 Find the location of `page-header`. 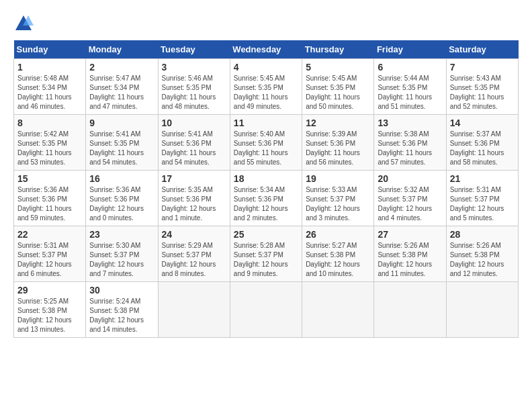

page-header is located at coordinates (266, 24).